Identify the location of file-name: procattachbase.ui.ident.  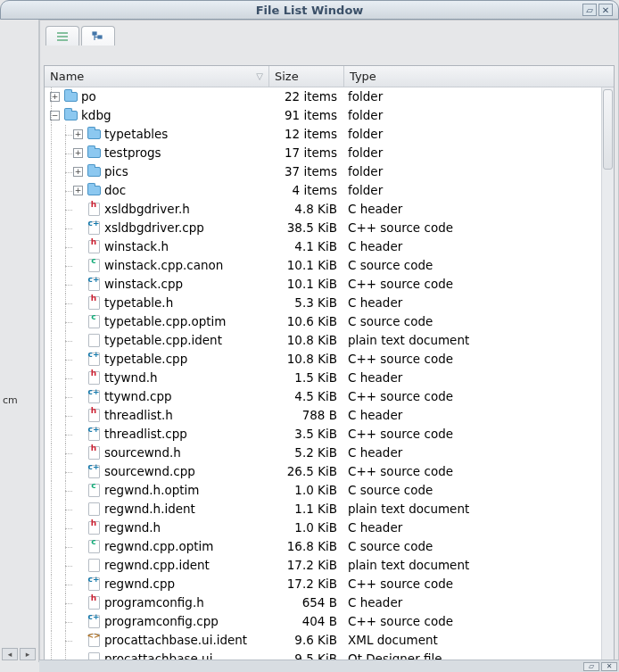
(176, 641).